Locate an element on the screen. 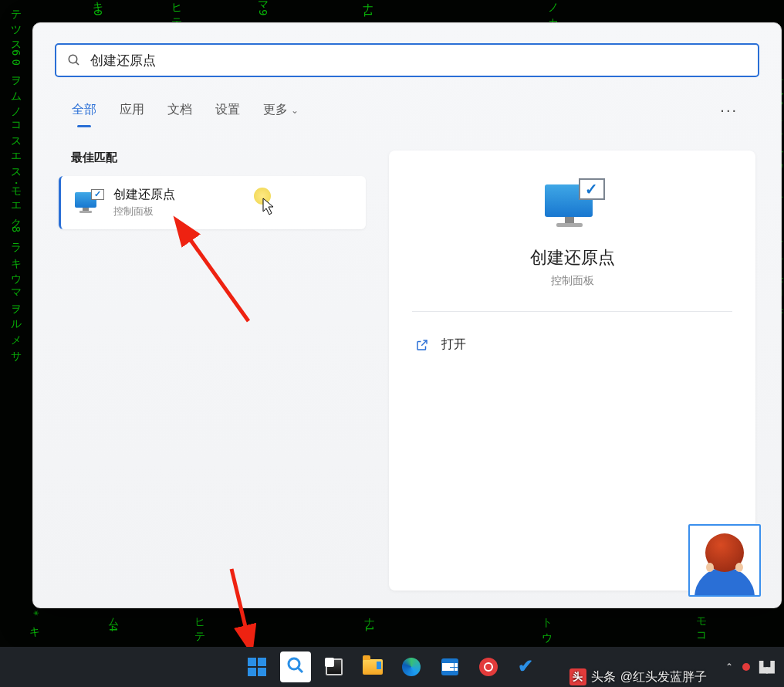 The width and height of the screenshot is (784, 687). tray-overflow-icon: ⌃ is located at coordinates (729, 667).